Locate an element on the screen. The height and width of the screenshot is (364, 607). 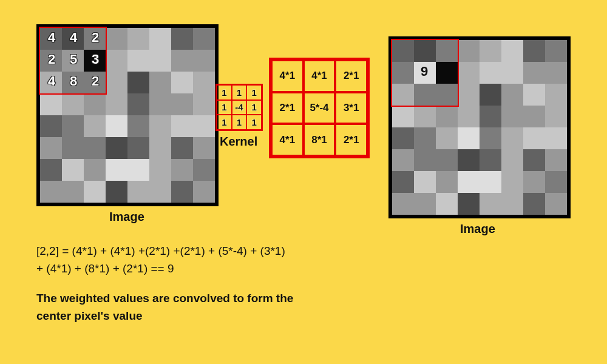
mult-cell: 8*1 is located at coordinates (319, 140).